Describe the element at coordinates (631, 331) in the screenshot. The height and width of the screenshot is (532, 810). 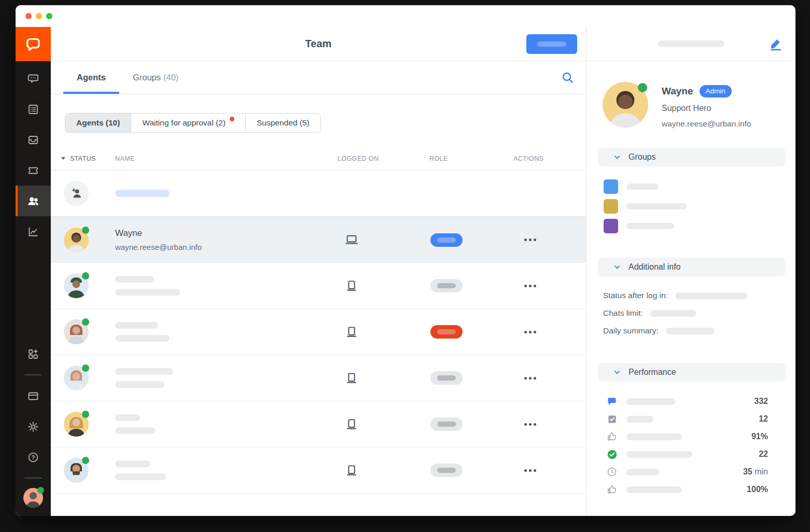
I see `info-label: Daily summary:` at that location.